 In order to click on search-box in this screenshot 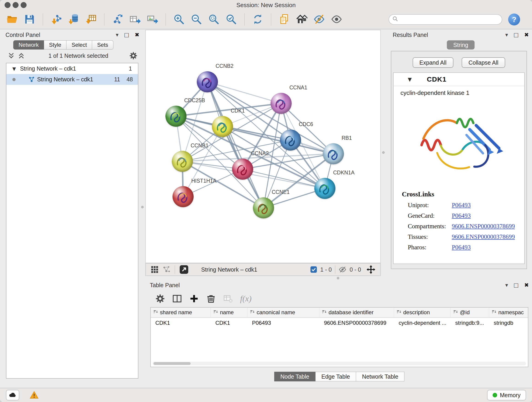, I will do `click(445, 19)`.